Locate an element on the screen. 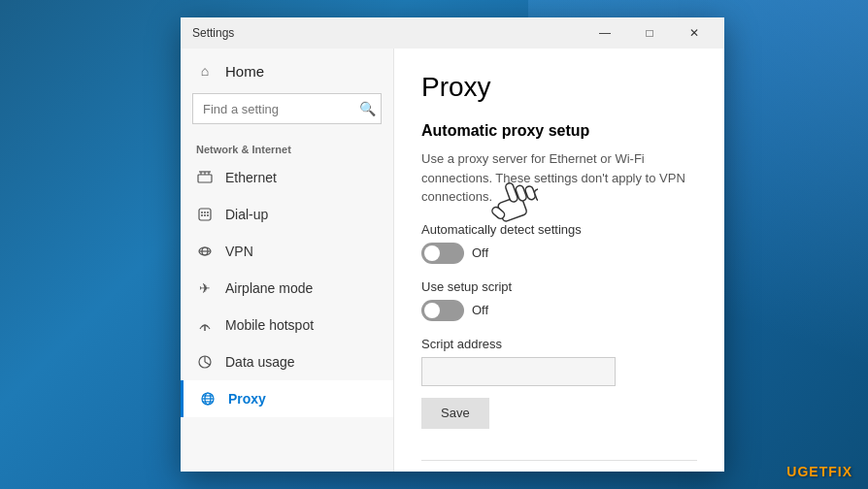  sidebar-section-label: Network & Internet is located at coordinates (287, 147).